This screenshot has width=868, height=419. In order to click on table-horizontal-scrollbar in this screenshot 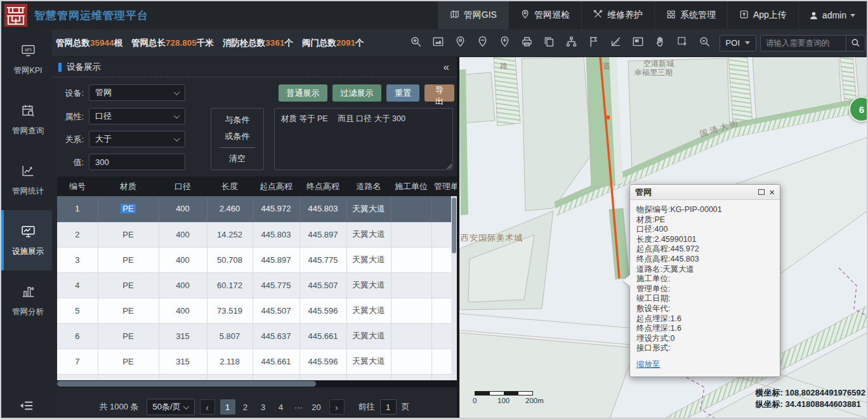, I will do `click(257, 383)`.